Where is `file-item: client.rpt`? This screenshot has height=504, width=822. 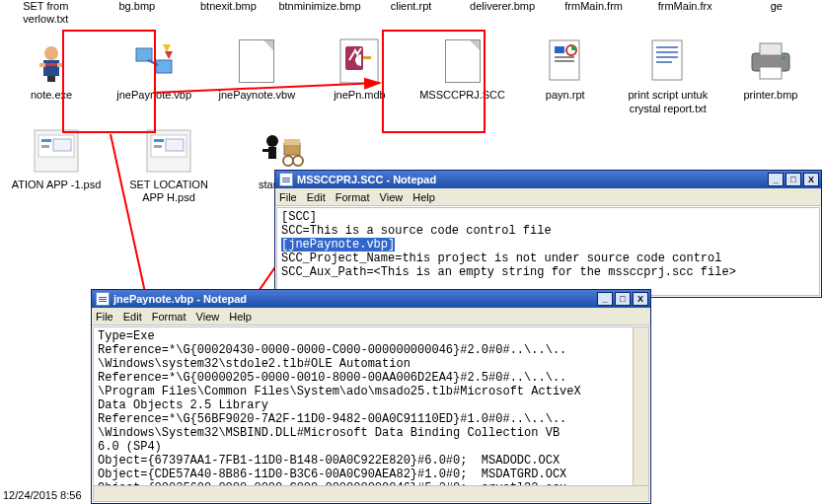 file-item: client.rpt is located at coordinates (411, 17).